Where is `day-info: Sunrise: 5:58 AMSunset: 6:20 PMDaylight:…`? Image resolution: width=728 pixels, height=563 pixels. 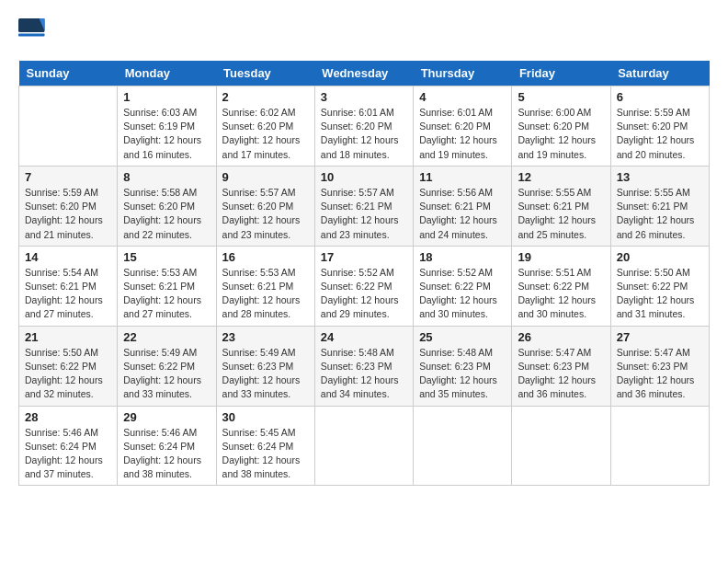
day-info: Sunrise: 5:58 AMSunset: 6:20 PMDaylight:… is located at coordinates (166, 213).